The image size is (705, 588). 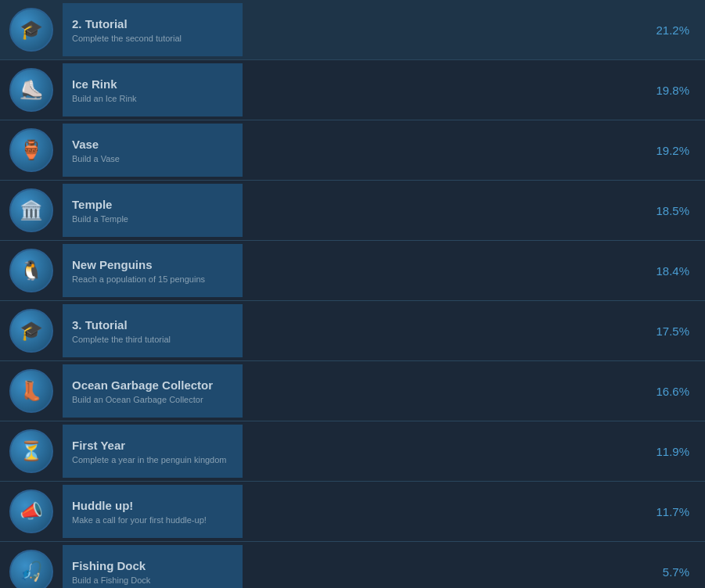 I want to click on achievement-desc: Build an Ice Rink, so click(x=153, y=99).